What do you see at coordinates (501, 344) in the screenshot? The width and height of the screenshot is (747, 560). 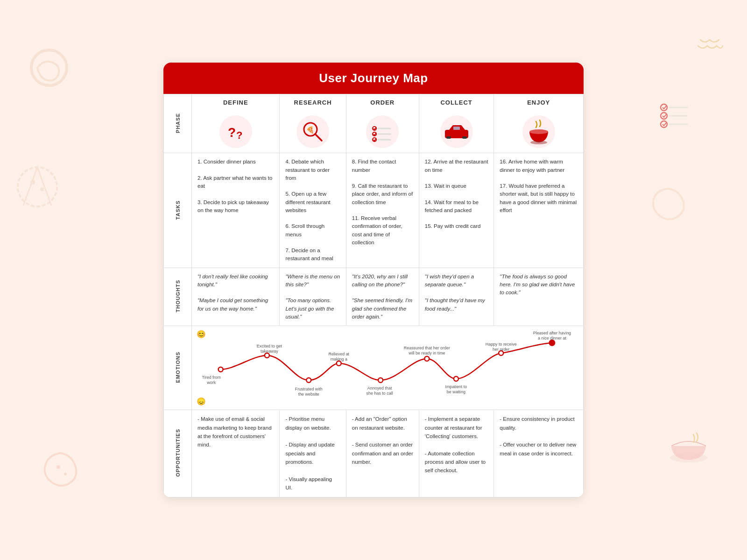 I see `svg-text: Happy to receive` at bounding box center [501, 344].